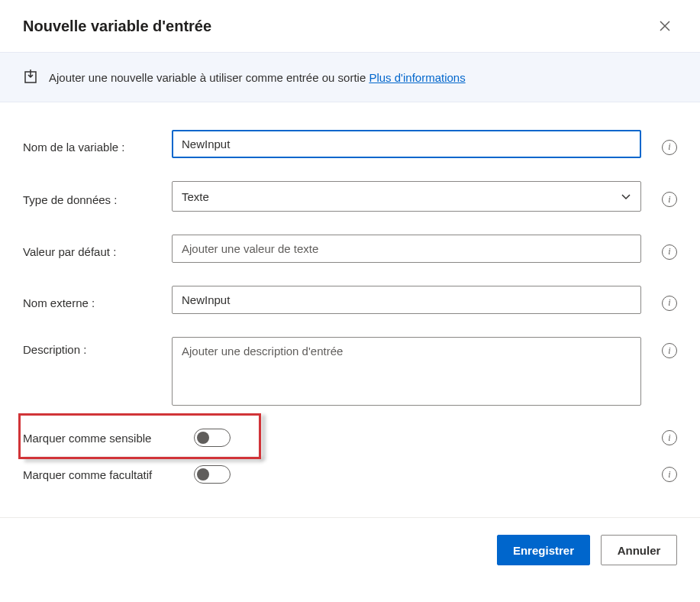  I want to click on row-external-name: Nom externe : i, so click(350, 299).